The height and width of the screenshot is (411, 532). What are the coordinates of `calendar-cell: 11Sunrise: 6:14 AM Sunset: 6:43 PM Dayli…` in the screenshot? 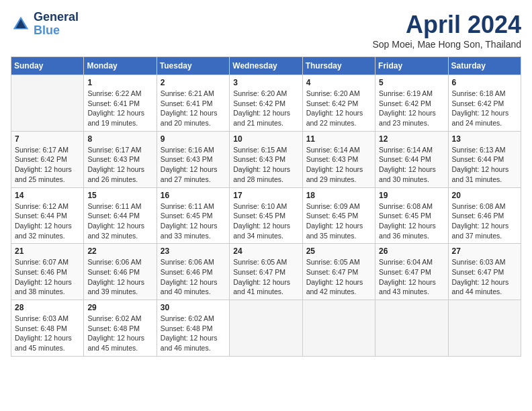 It's located at (339, 159).